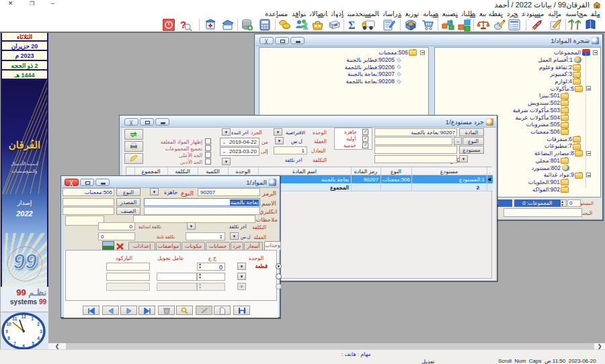 Image resolution: width=605 pixels, height=364 pixels. What do you see at coordinates (7, 332) in the screenshot?
I see `svg-text: 9` at bounding box center [7, 332].